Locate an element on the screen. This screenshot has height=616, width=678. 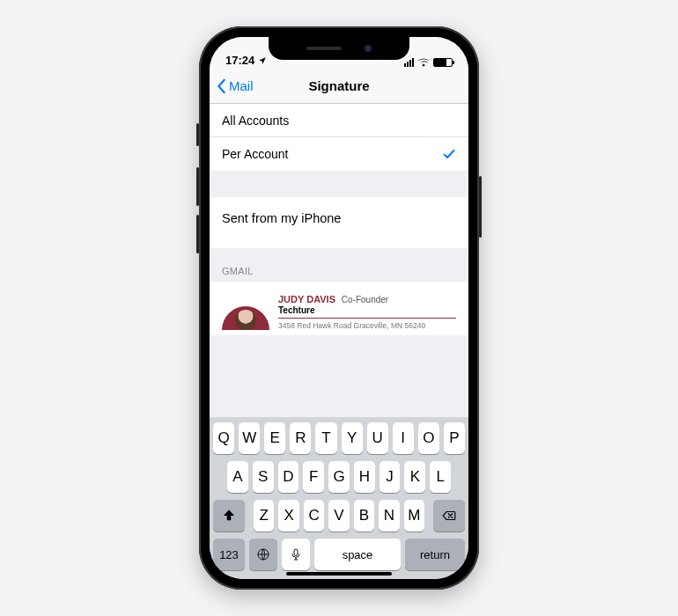
key-m: M is located at coordinates (414, 516).